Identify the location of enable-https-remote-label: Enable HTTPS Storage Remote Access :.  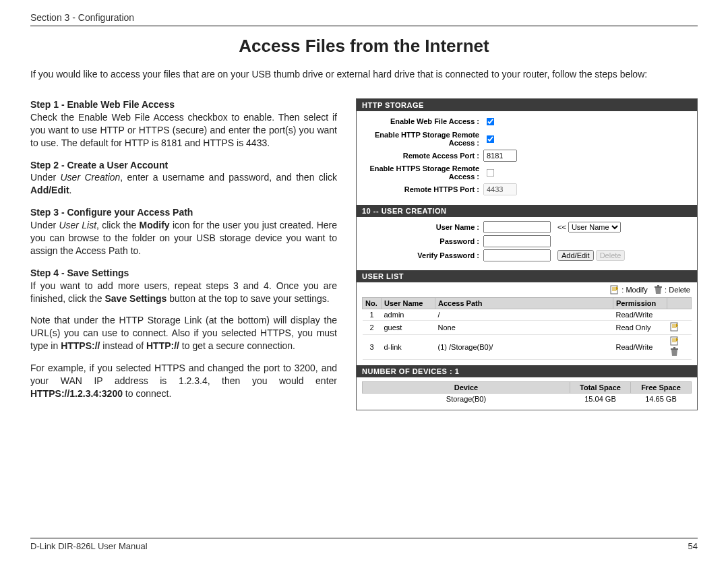
(423, 173).